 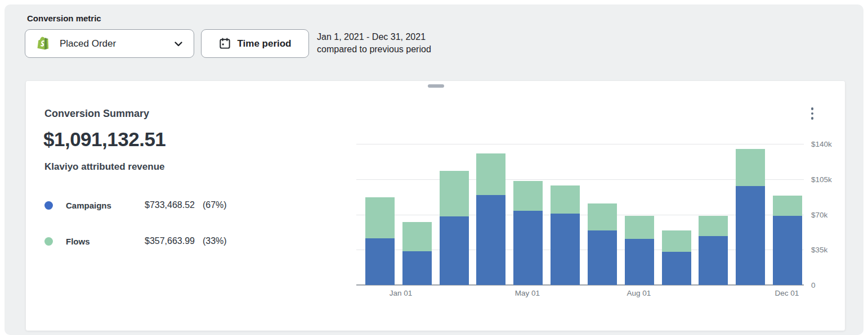 What do you see at coordinates (602, 244) in the screenshot?
I see `bar-jul` at bounding box center [602, 244].